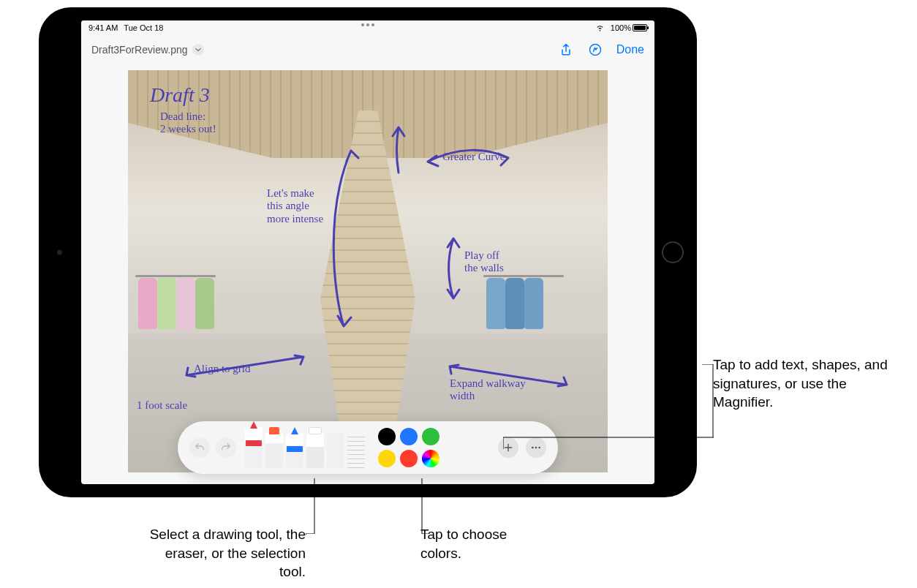 The height and width of the screenshot is (588, 917). I want to click on arrow-walls, so click(453, 268).